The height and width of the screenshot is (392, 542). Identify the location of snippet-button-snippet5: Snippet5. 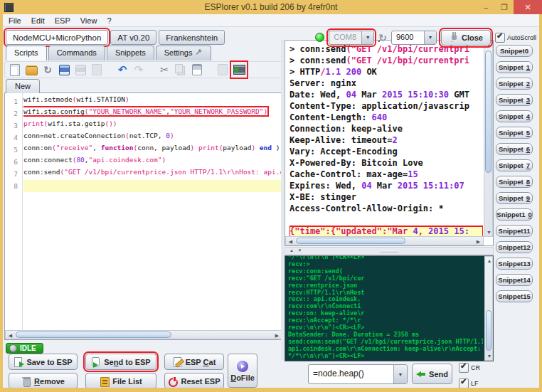
(514, 132).